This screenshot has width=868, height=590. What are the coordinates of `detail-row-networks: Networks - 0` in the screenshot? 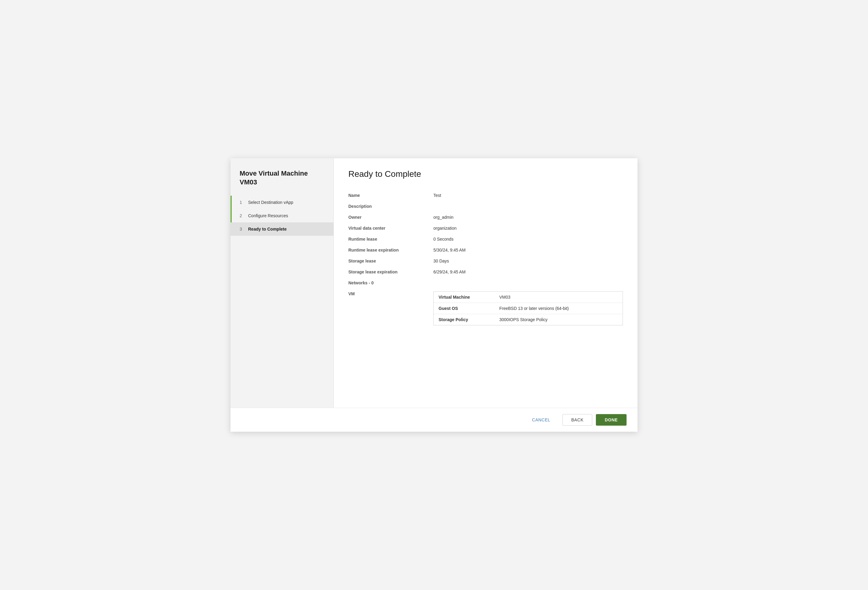 It's located at (486, 283).